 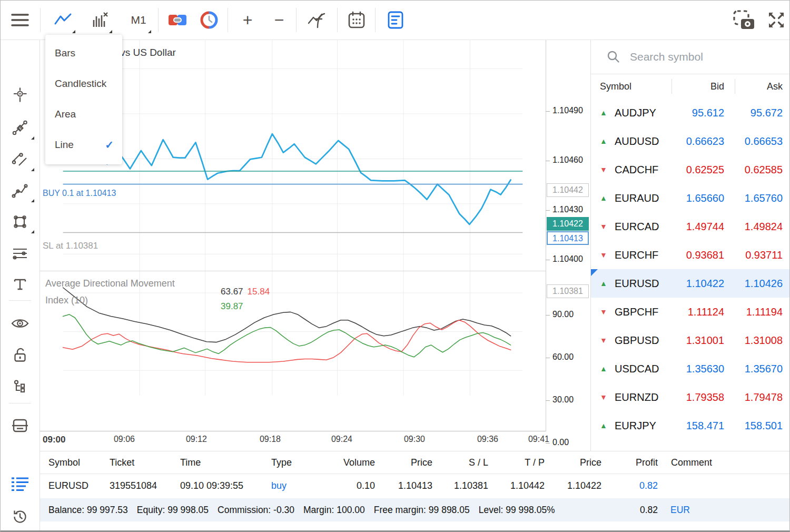 What do you see at coordinates (530, 510) in the screenshot?
I see `level-value: 99 998.05%` at bounding box center [530, 510].